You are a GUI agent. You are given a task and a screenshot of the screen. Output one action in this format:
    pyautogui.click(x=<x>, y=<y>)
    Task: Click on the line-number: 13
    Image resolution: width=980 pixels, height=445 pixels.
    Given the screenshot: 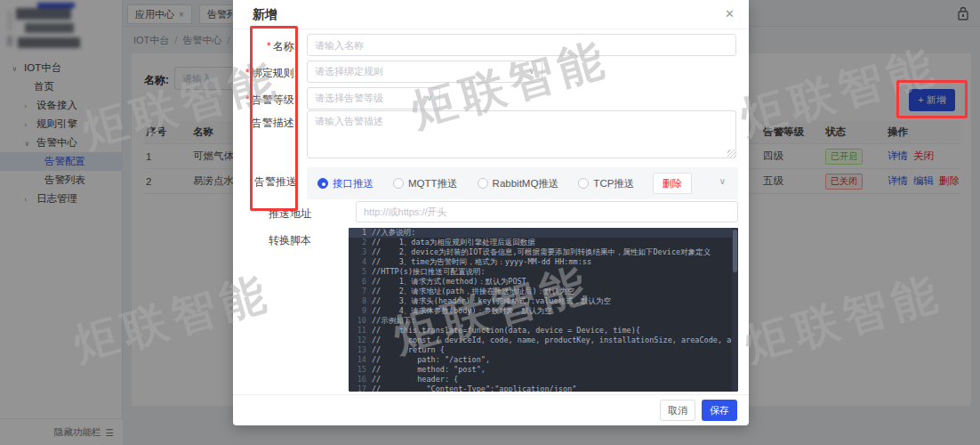 What is the action you would take?
    pyautogui.click(x=360, y=351)
    